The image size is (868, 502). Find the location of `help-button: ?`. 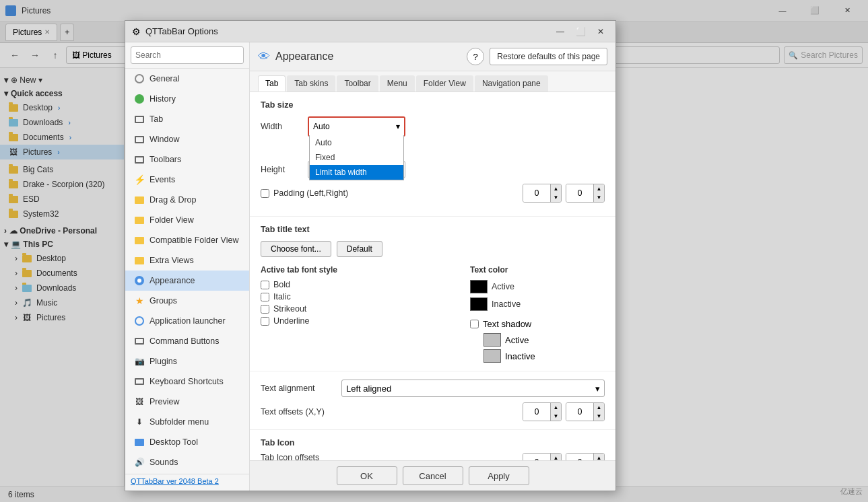

help-button: ? is located at coordinates (475, 57).